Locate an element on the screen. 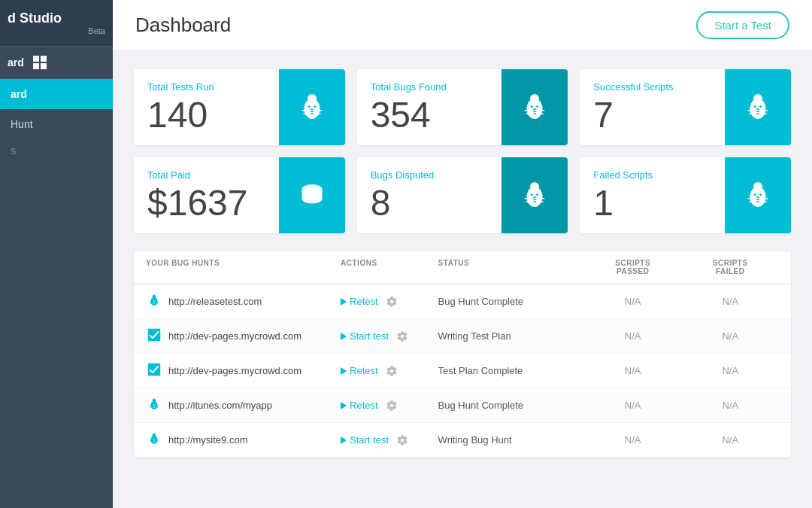 The height and width of the screenshot is (508, 812). table-row: http://releasetest.com Retest Bug Hunt C… is located at coordinates (462, 302).